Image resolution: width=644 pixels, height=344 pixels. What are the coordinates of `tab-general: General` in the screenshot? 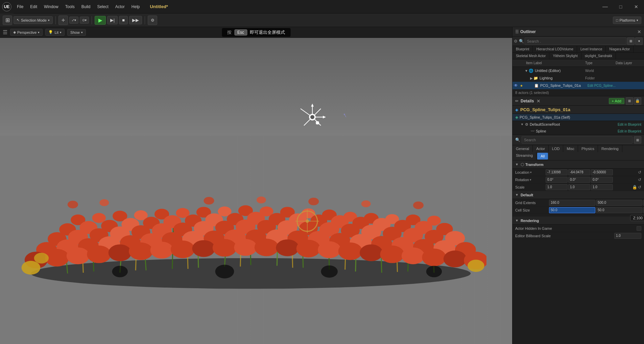 It's located at (523, 149).